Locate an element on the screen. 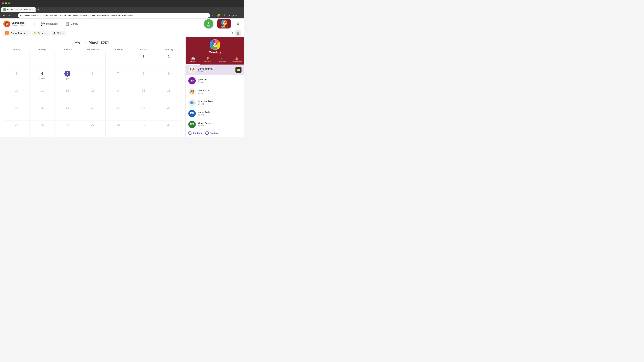 This screenshot has width=644, height=362. calendar-day-24: 24 is located at coordinates (16, 128).